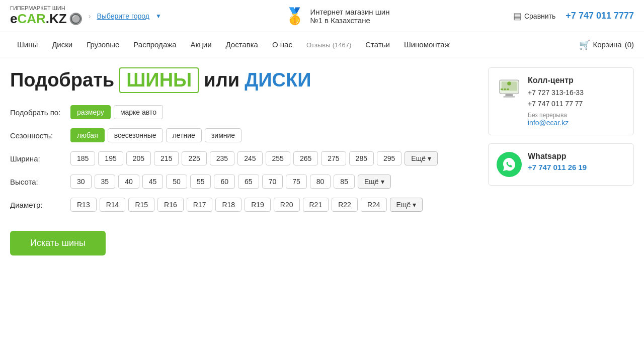 This screenshot has width=644, height=343. Describe the element at coordinates (156, 135) in the screenshot. I see `season-options: любая всесезонные летние зимние` at that location.